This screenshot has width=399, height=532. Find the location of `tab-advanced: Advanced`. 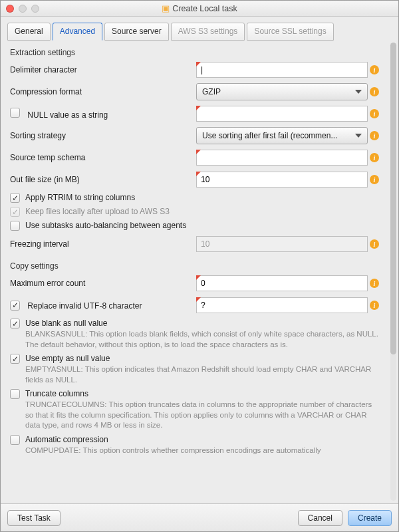

tab-advanced: Advanced is located at coordinates (77, 32).